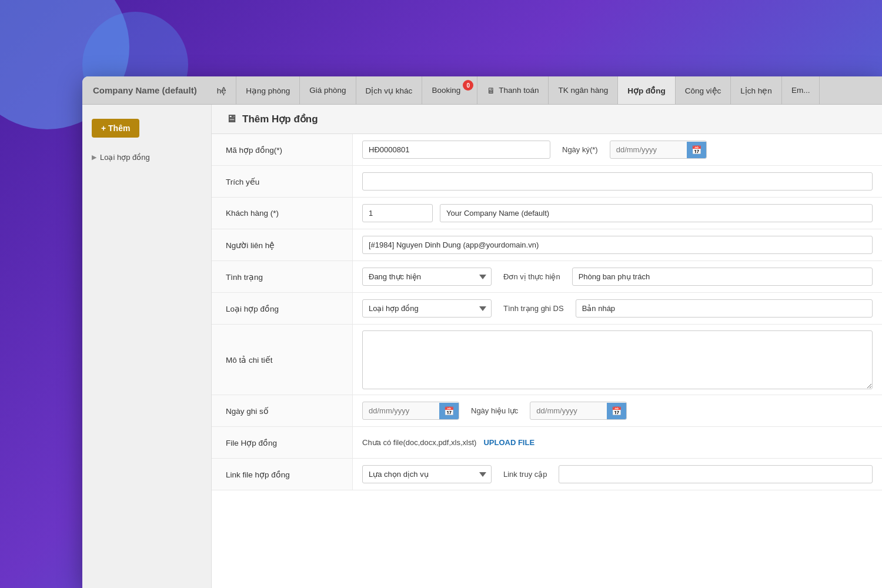 This screenshot has width=882, height=588. What do you see at coordinates (282, 474) in the screenshot?
I see `label-link-file-hop-dong: Link file hợp đồng` at bounding box center [282, 474].